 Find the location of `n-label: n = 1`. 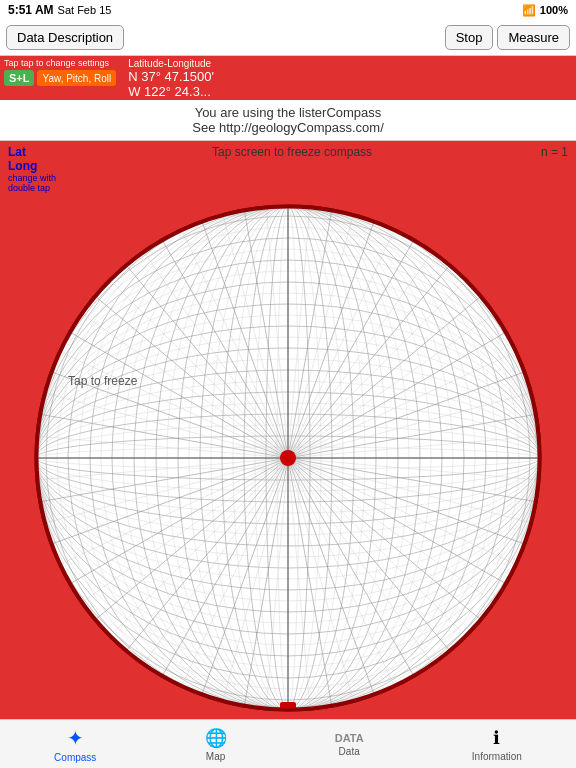

n-label: n = 1 is located at coordinates (548, 152).